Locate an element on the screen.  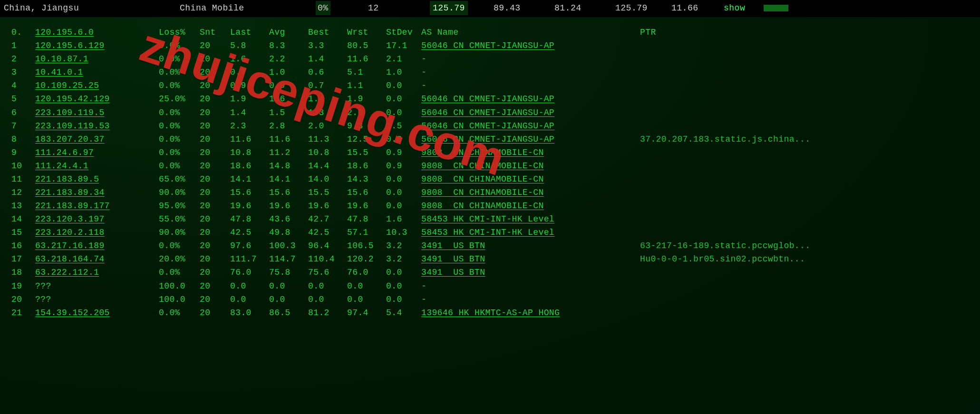
hop-avg: 11.6 is located at coordinates (289, 139).